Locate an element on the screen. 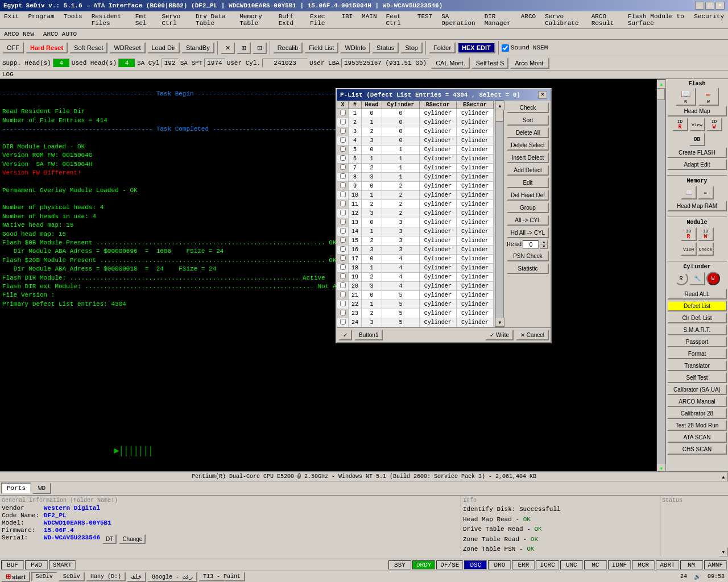 This screenshot has height=582, width=728. btn-psn-check: PSN Check is located at coordinates (528, 256).